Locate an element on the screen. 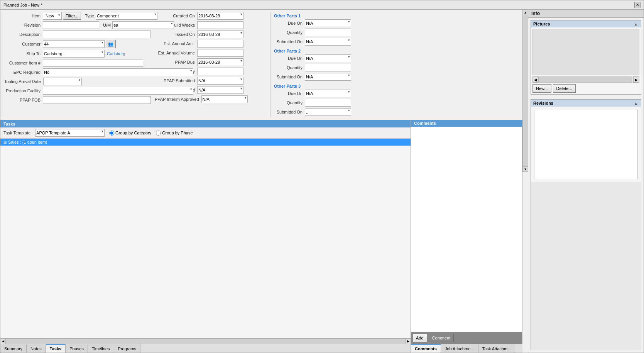 Image resolution: width=644 pixels, height=353 pixels. epc-required-row: EPC Required No is located at coordinates (78, 72).